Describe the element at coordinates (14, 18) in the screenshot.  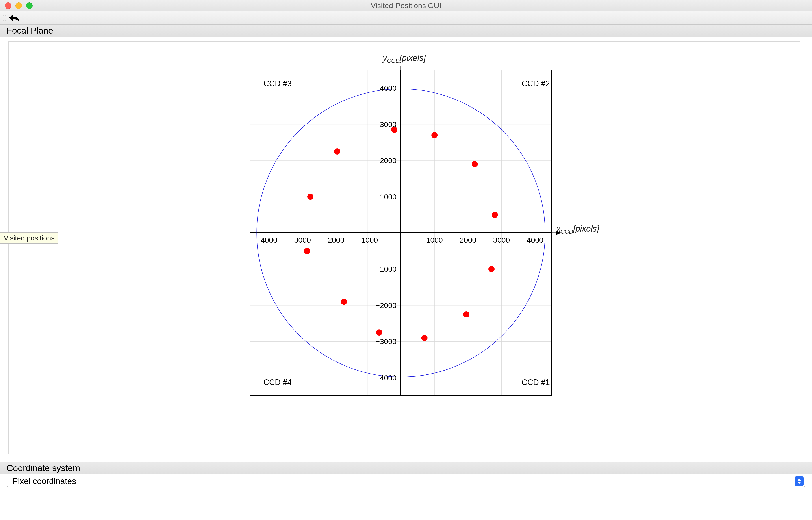
I see `back-arrow-icon` at that location.